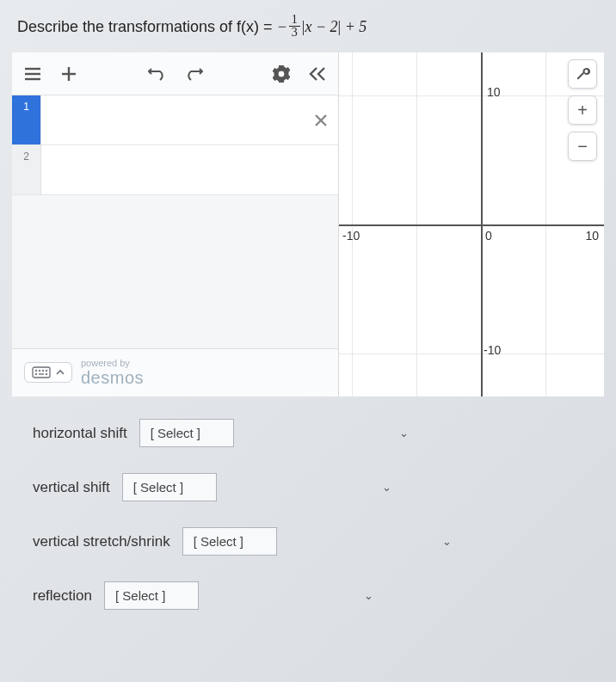 This screenshot has height=682, width=616. What do you see at coordinates (60, 372) in the screenshot?
I see `chevron-up-icon` at bounding box center [60, 372].